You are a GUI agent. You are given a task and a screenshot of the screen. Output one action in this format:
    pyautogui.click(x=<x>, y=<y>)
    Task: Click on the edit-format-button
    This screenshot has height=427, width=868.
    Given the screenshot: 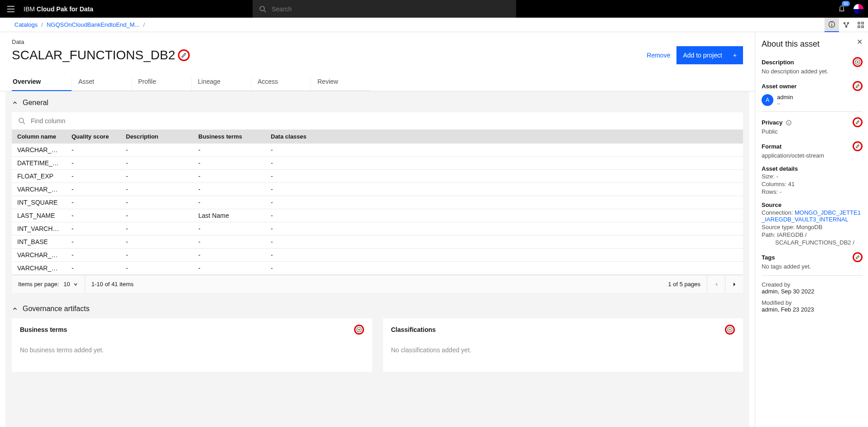 What is the action you would take?
    pyautogui.click(x=858, y=146)
    